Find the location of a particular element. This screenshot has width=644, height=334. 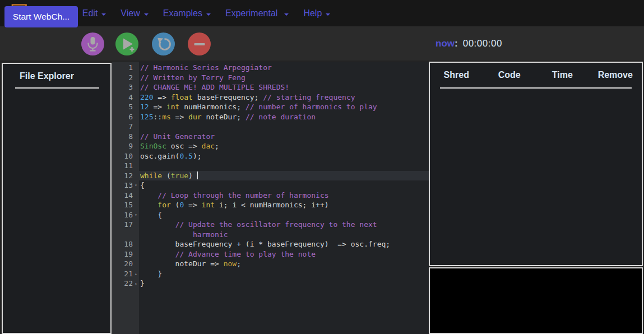

chuck-time-display: now:00:00:00 is located at coordinates (469, 44).